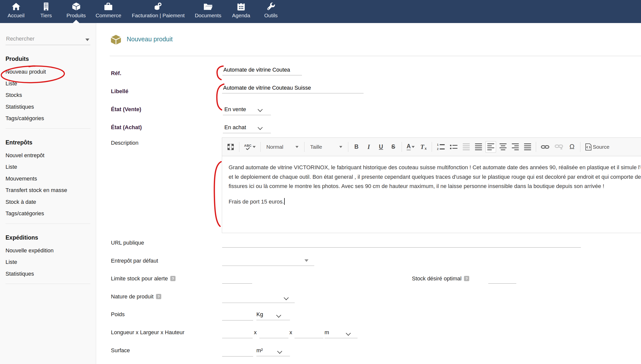 This screenshot has width=641, height=364. What do you see at coordinates (326, 147) in the screenshot?
I see `font-size-dropdown: Taille` at bounding box center [326, 147].